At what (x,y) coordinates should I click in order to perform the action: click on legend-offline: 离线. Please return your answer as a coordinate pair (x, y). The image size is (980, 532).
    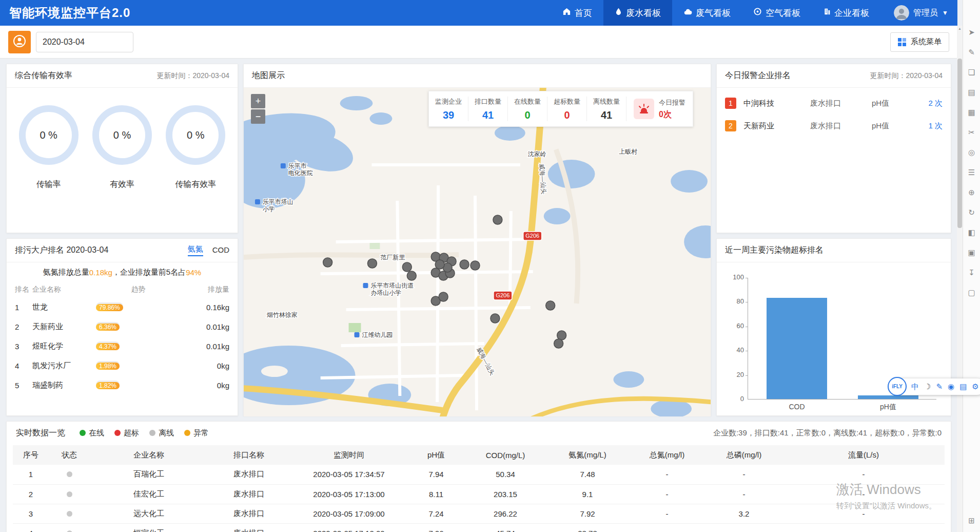
    Looking at the image, I should click on (162, 433).